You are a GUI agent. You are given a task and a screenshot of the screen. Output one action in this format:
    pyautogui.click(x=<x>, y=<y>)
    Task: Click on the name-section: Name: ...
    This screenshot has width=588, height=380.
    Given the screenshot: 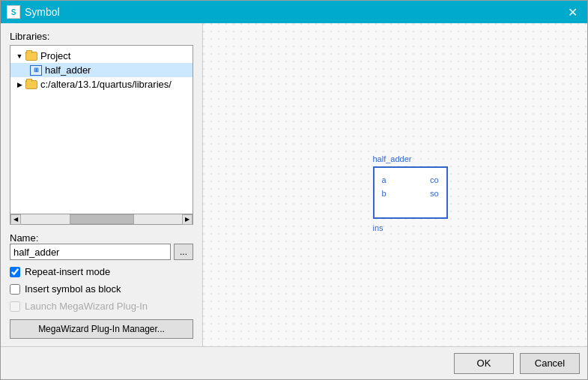 What is the action you would take?
    pyautogui.click(x=102, y=246)
    